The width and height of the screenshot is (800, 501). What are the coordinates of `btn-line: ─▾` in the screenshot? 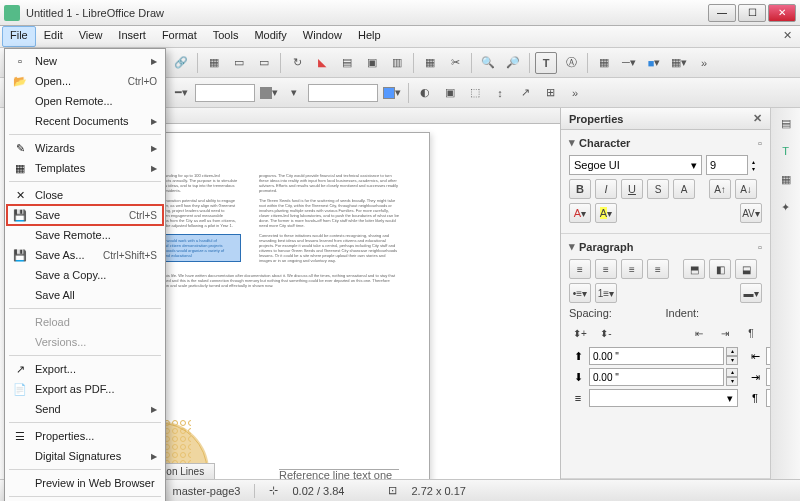 It's located at (629, 63).